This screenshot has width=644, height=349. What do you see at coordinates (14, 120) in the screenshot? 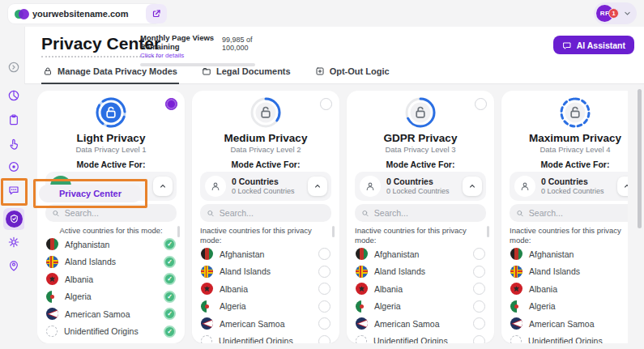
I see `clipboard-icon` at bounding box center [14, 120].